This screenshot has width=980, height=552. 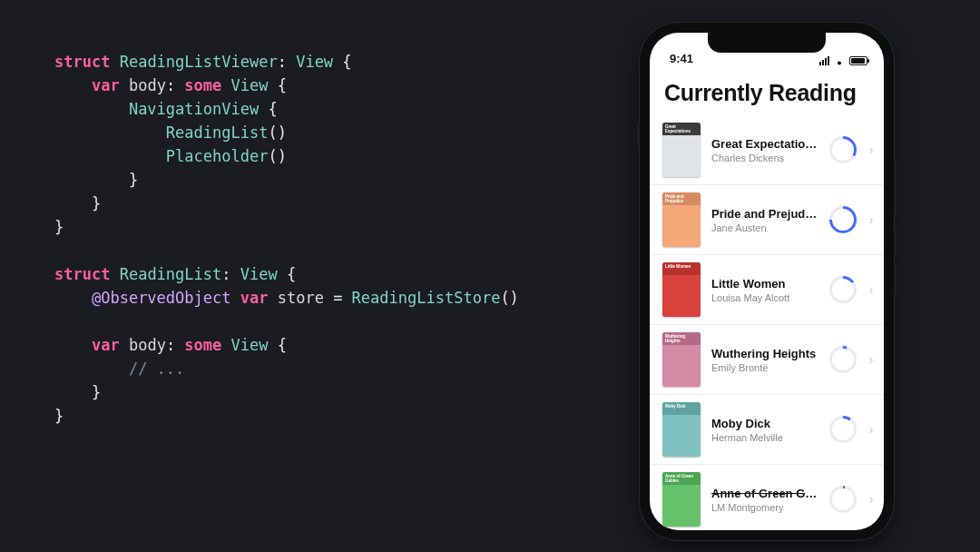 I want to click on list-item: Moby DickMoby DickHerman Melville›, so click(x=767, y=430).